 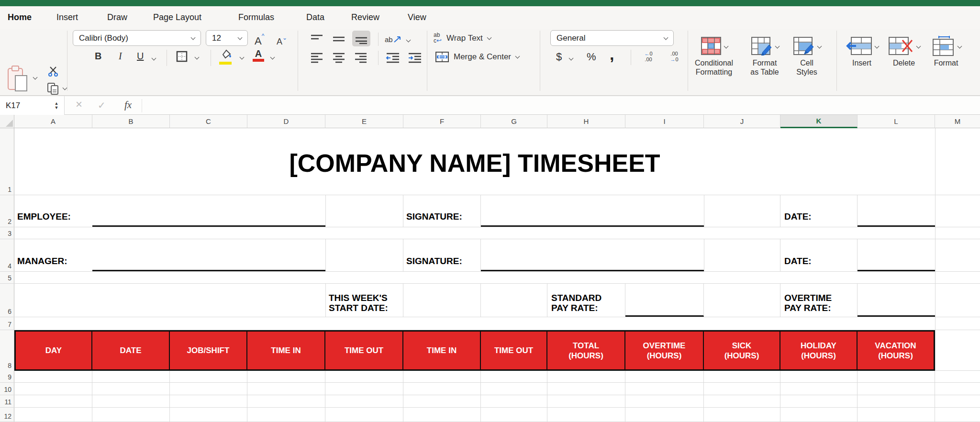 I want to click on header-cell-time-out-1: TIME OUT, so click(x=365, y=350).